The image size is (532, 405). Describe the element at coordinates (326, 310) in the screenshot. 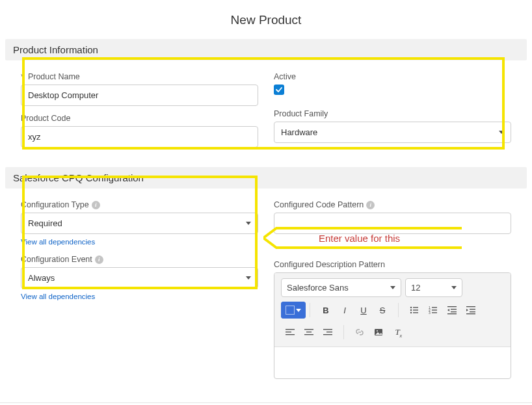

I see `rte-bold-button: B` at that location.